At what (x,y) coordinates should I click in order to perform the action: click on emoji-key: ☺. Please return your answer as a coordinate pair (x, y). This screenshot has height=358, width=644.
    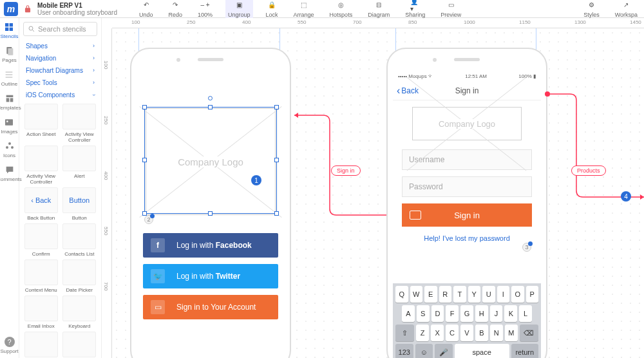
    Looking at the image, I should click on (424, 351).